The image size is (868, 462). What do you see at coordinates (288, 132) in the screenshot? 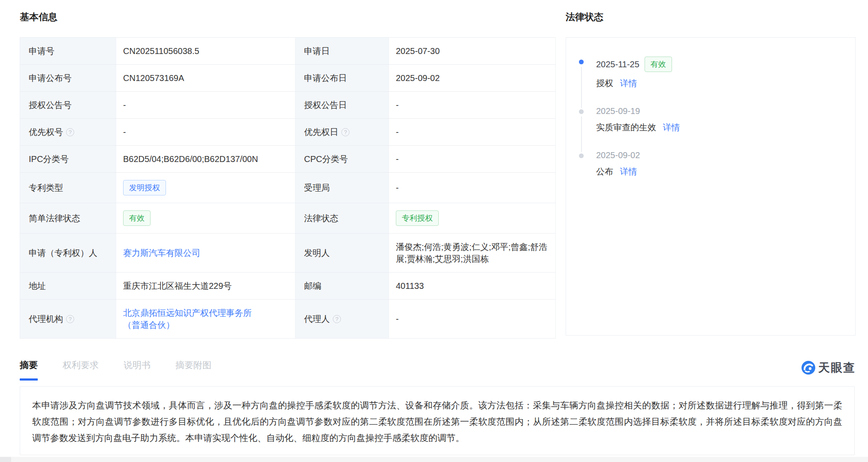
I see `table-row: 优先权号? - 优先权日? -` at bounding box center [288, 132].